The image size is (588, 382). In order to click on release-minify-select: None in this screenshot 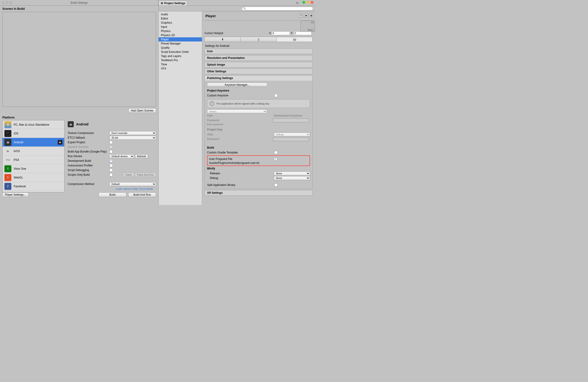, I will do `click(292, 174)`.